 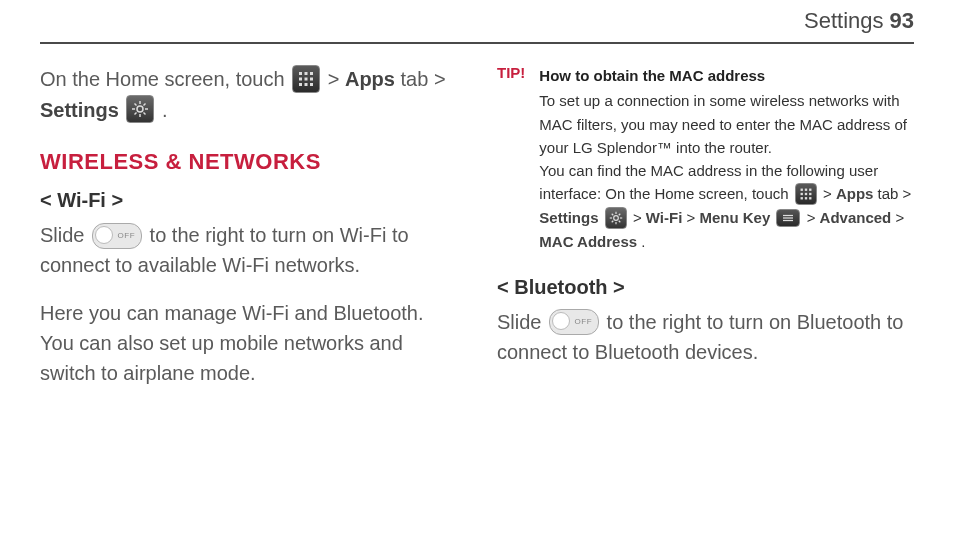 What do you see at coordinates (844, 21) in the screenshot?
I see `header-section-title: Settings` at bounding box center [844, 21].